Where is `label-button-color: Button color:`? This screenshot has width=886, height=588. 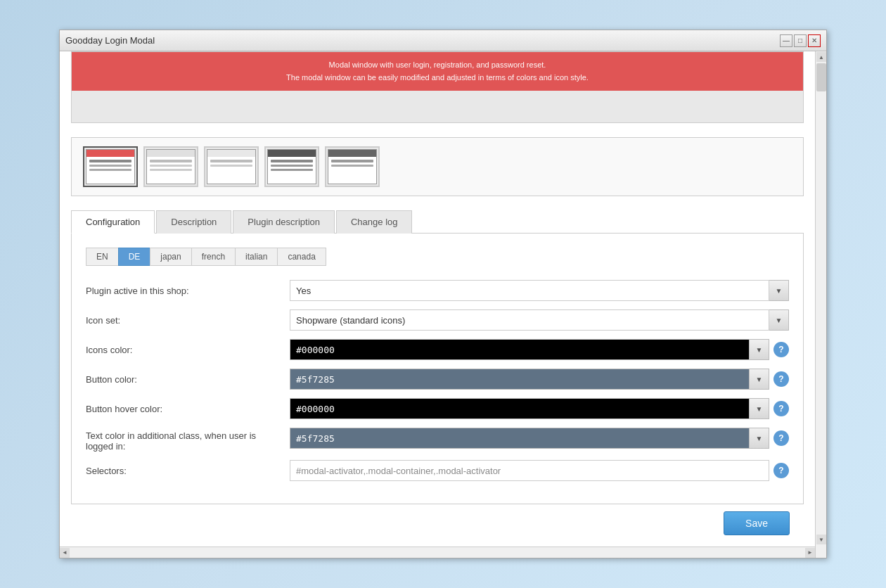 label-button-color: Button color: is located at coordinates (188, 380).